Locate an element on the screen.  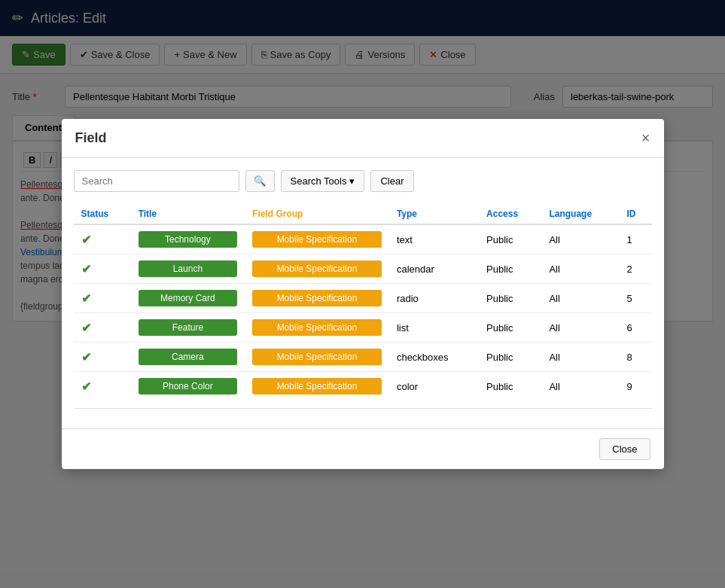
search-bar: 🔍 Search Tools ▾ Clear is located at coordinates (363, 181).